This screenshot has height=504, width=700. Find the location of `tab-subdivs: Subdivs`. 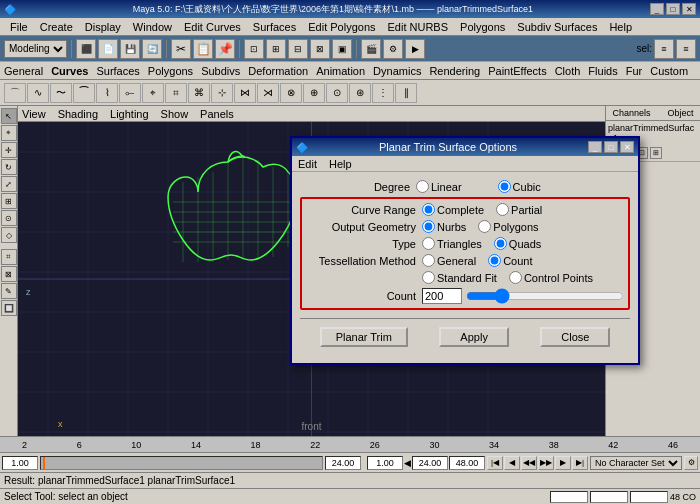

tab-subdivs: Subdivs is located at coordinates (220, 71).